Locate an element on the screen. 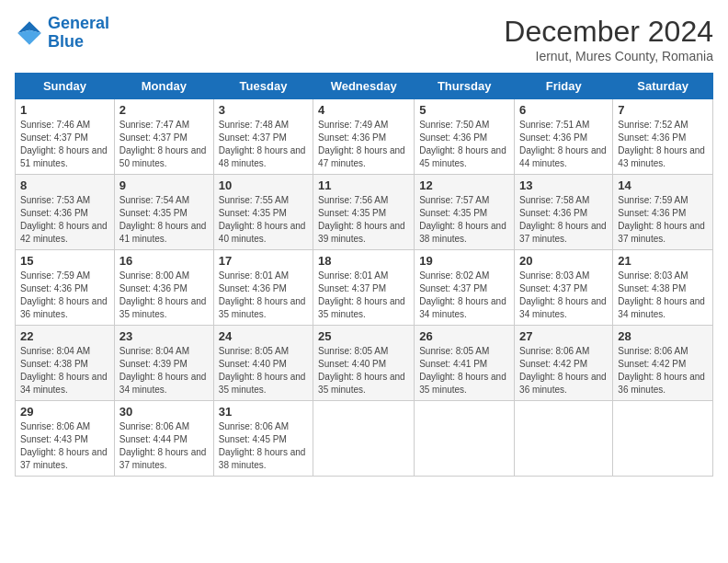 This screenshot has height=563, width=728. day-number: 13 is located at coordinates (563, 186).